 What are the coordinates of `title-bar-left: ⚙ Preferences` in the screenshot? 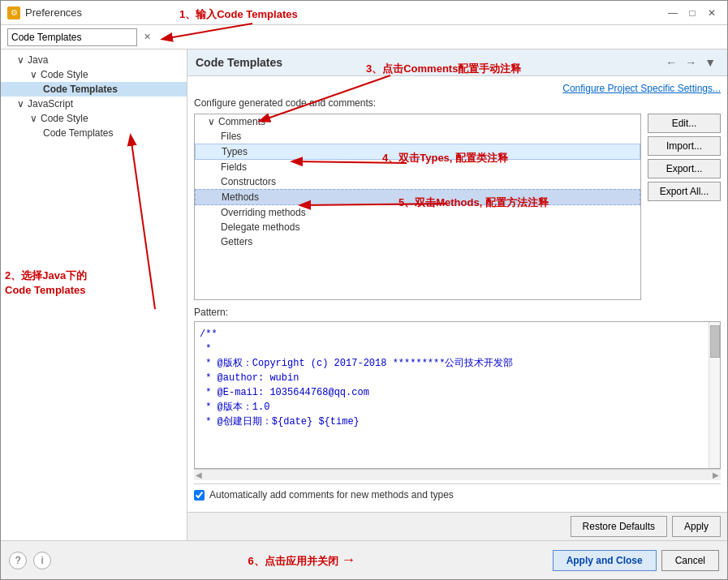 It's located at (45, 13).